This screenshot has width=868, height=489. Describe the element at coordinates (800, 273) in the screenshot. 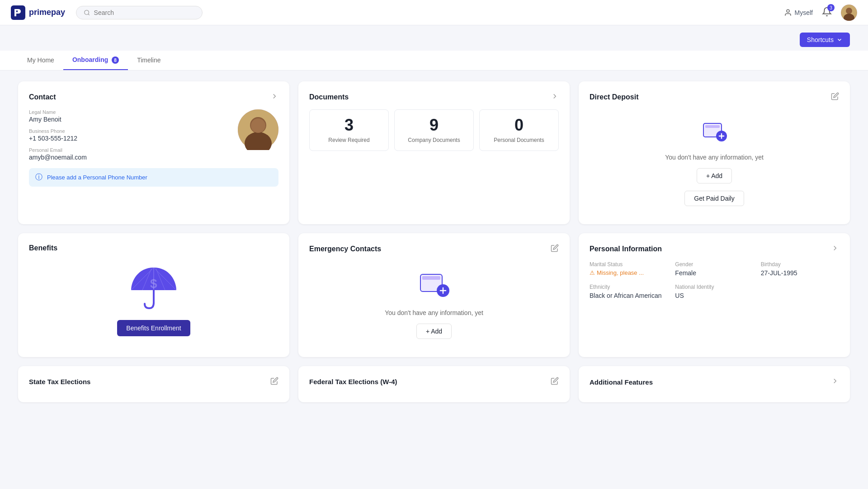

I see `birthday-value: 27-JUL-1995` at that location.